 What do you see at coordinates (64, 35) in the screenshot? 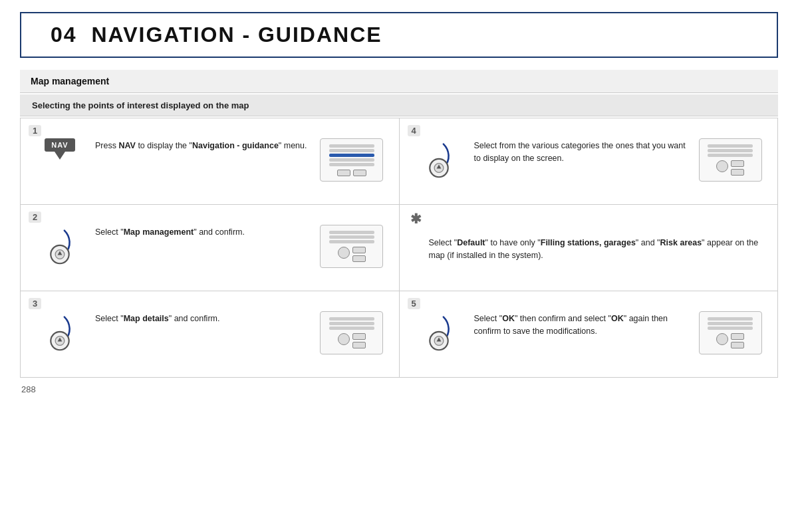
I see `chapter-number: 04` at bounding box center [64, 35].